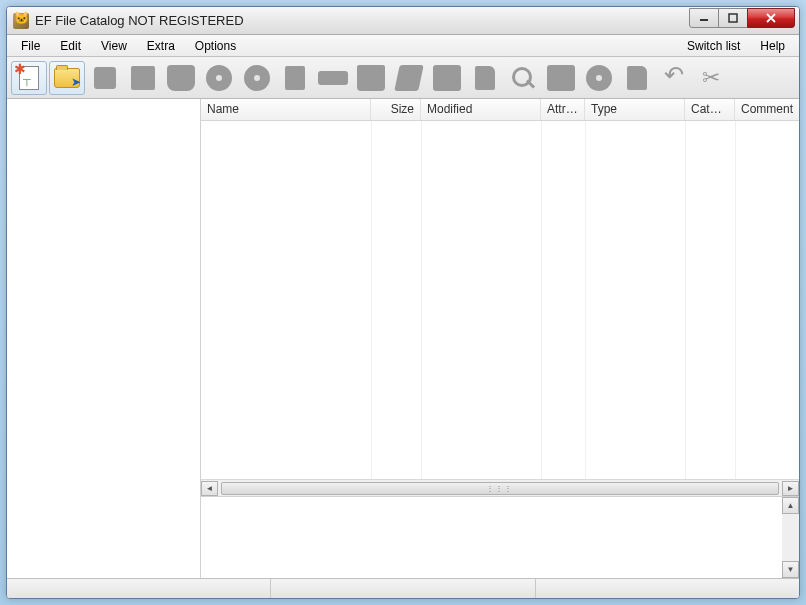 The height and width of the screenshot is (605, 806). Describe the element at coordinates (67, 78) in the screenshot. I see `folder-open-icon` at that location.